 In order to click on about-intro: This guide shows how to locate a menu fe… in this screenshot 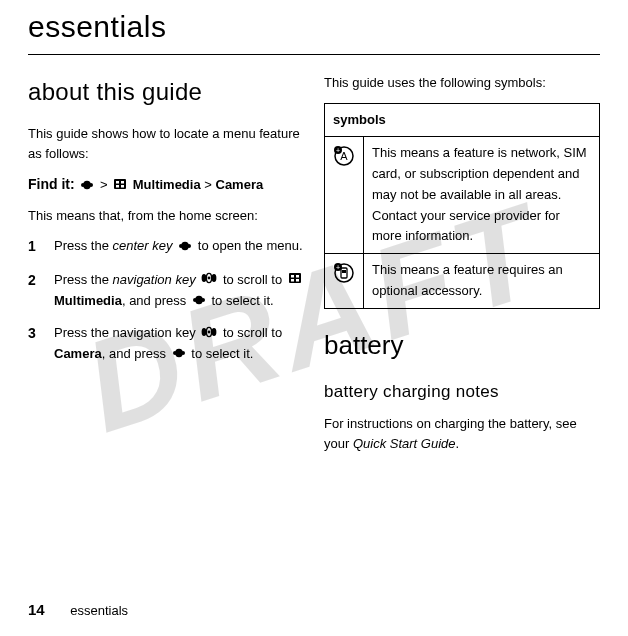, I will do `click(166, 144)`.